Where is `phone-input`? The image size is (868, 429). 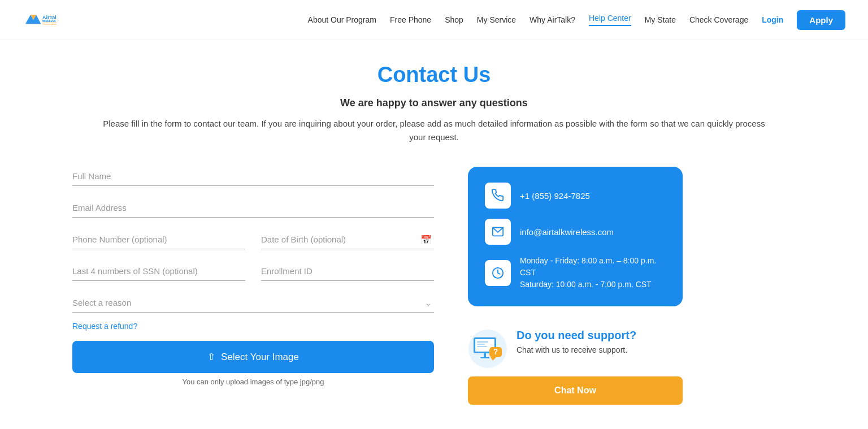 phone-input is located at coordinates (159, 240).